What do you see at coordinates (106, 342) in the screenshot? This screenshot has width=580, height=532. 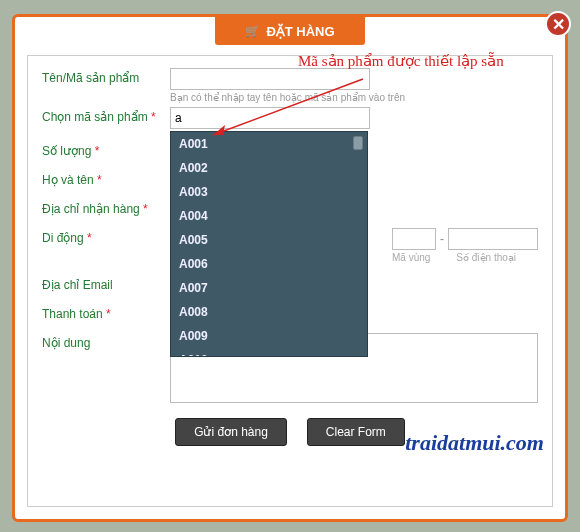 I see `label-content: Nội dung` at bounding box center [106, 342].